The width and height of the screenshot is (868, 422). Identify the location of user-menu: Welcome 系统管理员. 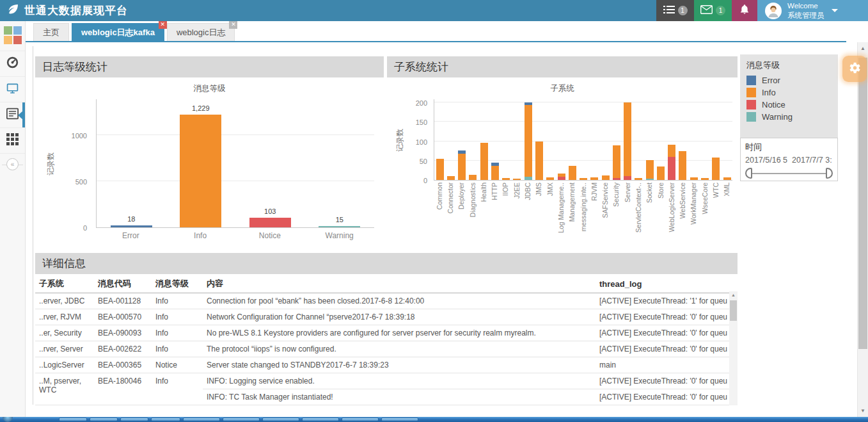
(804, 10).